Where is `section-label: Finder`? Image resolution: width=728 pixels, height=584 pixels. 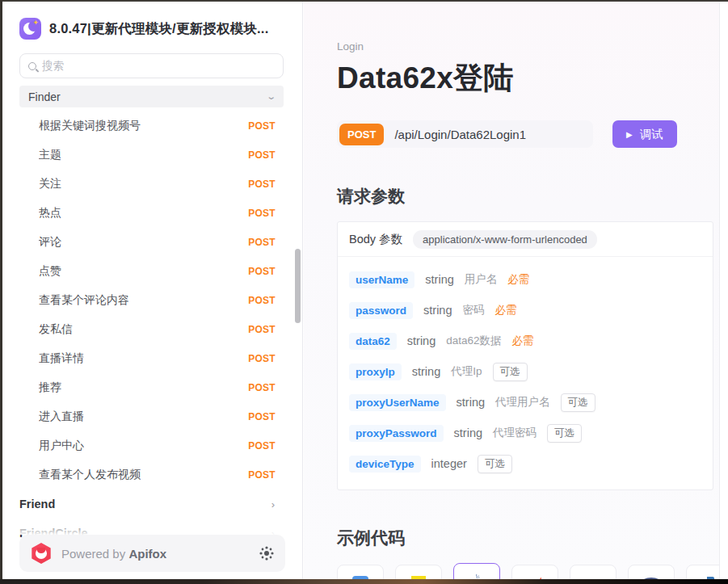 section-label: Finder is located at coordinates (44, 97).